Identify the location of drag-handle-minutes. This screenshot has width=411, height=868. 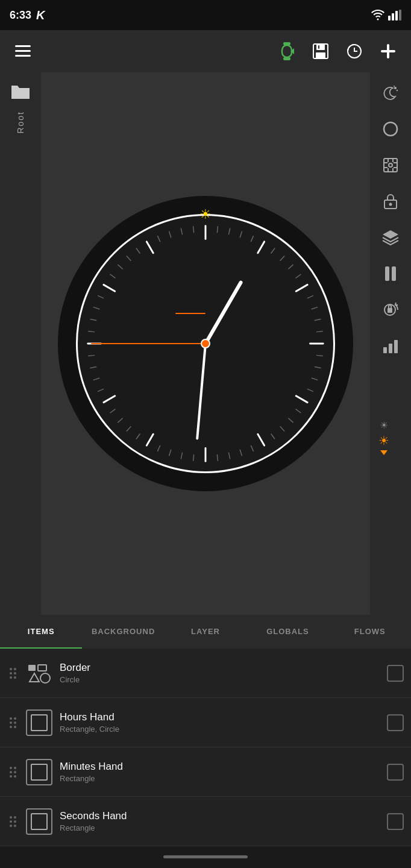
(13, 772).